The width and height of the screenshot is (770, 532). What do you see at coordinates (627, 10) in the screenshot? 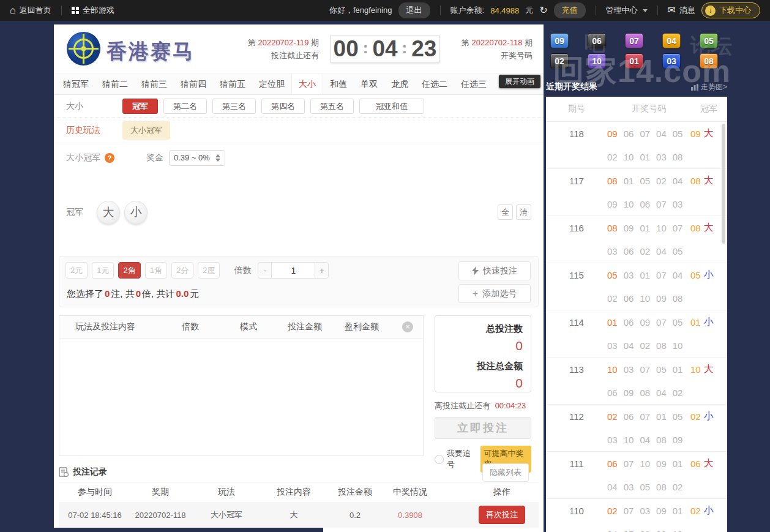
I see `admin-center-menu: 管理中心` at bounding box center [627, 10].